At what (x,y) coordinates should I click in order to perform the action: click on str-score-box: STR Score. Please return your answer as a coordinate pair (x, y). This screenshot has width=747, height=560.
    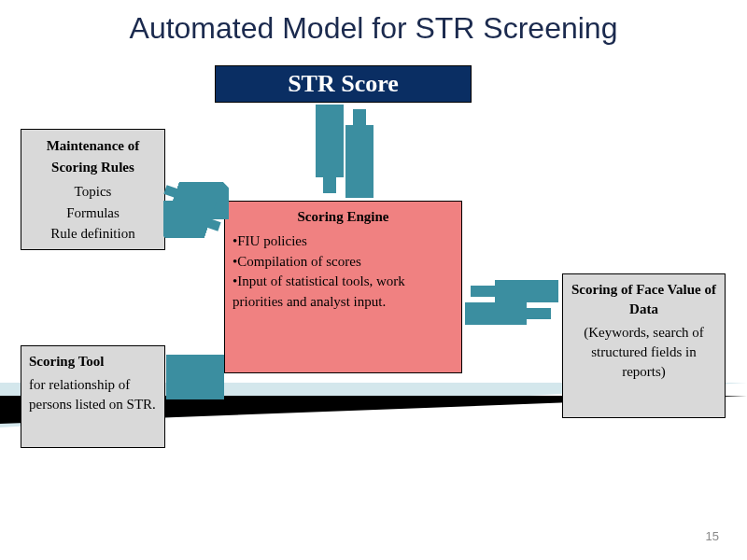
    Looking at the image, I should click on (344, 84).